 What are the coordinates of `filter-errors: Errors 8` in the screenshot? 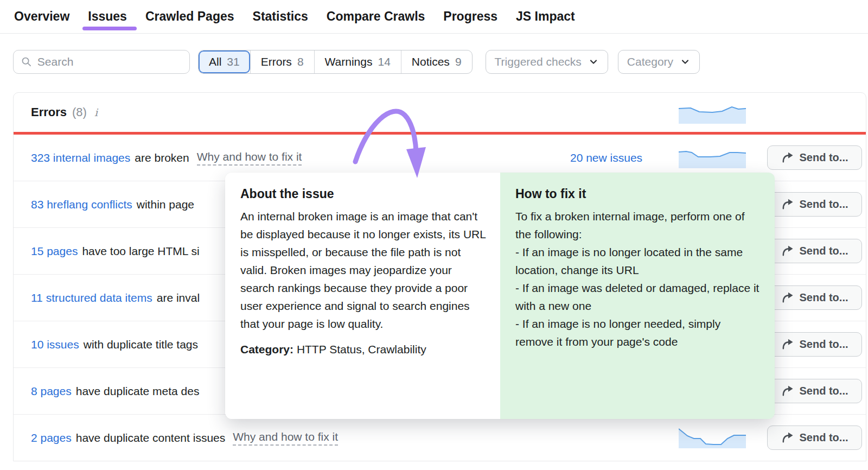 It's located at (282, 62).